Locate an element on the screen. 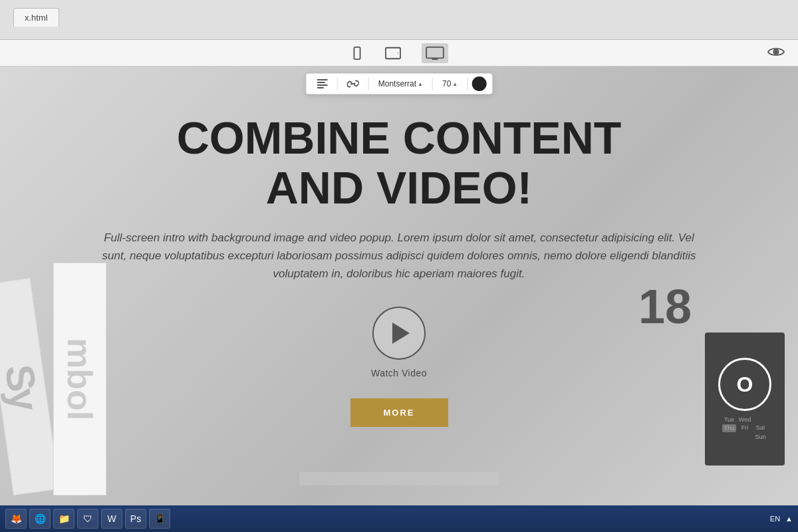 Image resolution: width=798 pixels, height=532 pixels. taskbar-security-button: 🛡 is located at coordinates (88, 519).